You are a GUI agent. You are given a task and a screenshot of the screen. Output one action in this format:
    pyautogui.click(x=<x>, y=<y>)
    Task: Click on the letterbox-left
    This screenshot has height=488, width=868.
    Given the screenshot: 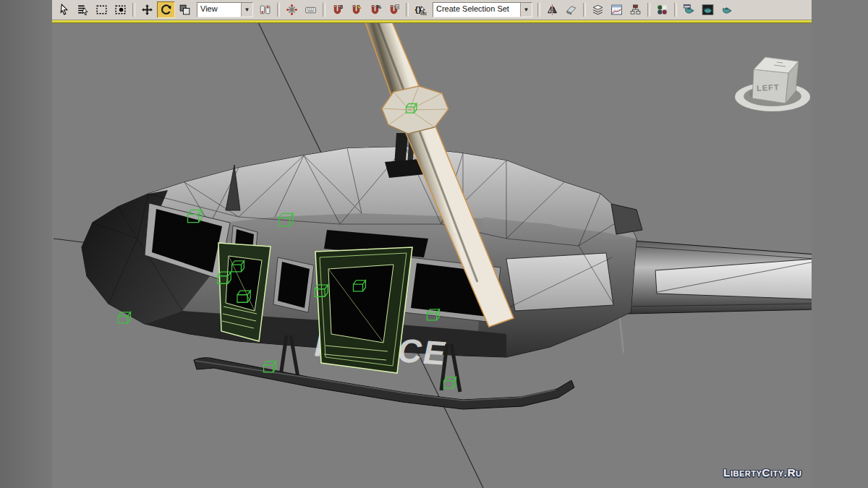 What is the action you would take?
    pyautogui.click(x=26, y=244)
    